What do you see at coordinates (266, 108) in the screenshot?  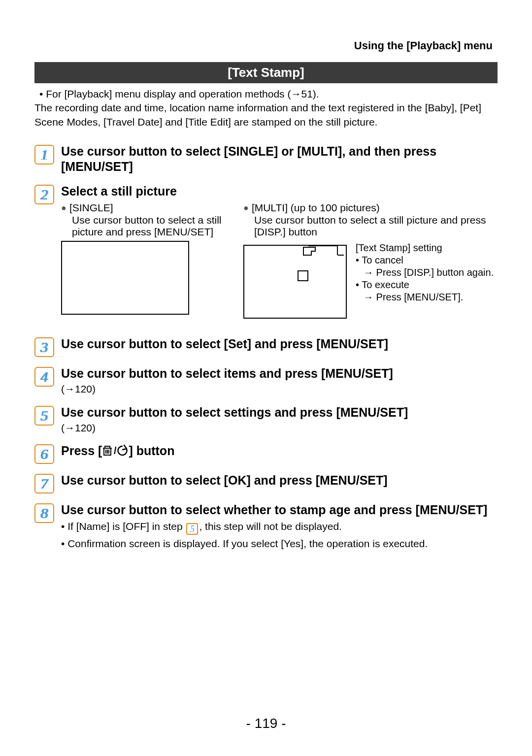 I see `intro-text: • For [Playback] menu display and operat…` at bounding box center [266, 108].